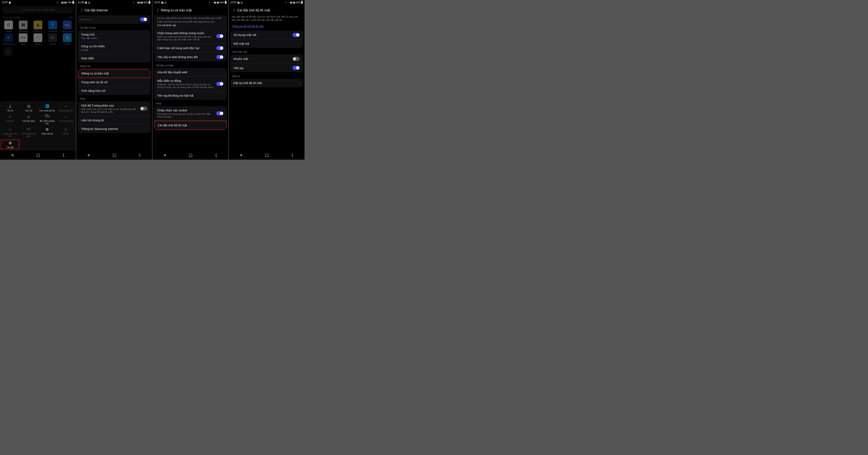  I want to click on row-useful-features: Tính năng hữu ích, so click(114, 91).